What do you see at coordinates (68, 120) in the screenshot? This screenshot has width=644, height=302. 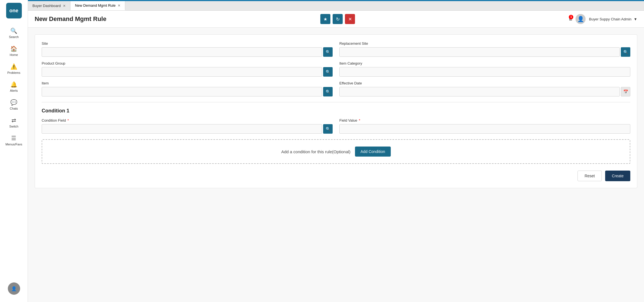 I see `condition-field-required: *` at bounding box center [68, 120].